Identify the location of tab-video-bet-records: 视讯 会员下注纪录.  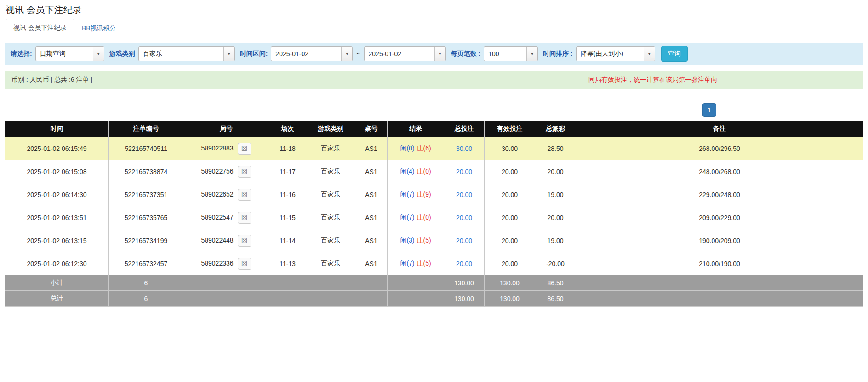
(40, 28).